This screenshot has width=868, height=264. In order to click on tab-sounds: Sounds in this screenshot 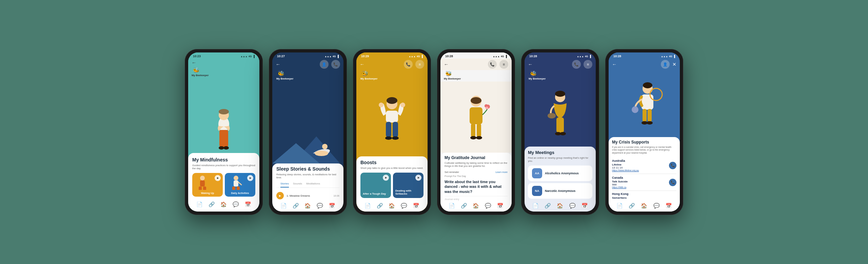, I will do `click(298, 185)`.